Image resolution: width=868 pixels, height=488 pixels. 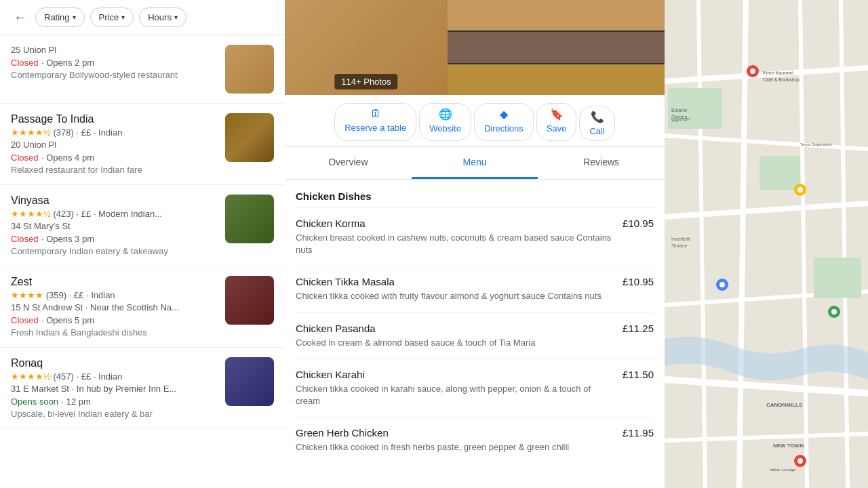 I want to click on tab-overview: Overview, so click(x=349, y=163).